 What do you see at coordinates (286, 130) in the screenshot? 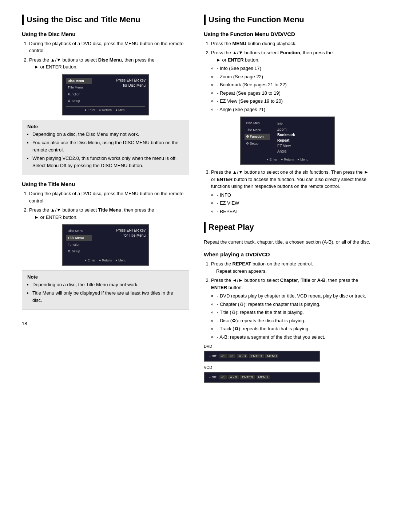
I see `fn-zoom: Zoom` at bounding box center [286, 130].